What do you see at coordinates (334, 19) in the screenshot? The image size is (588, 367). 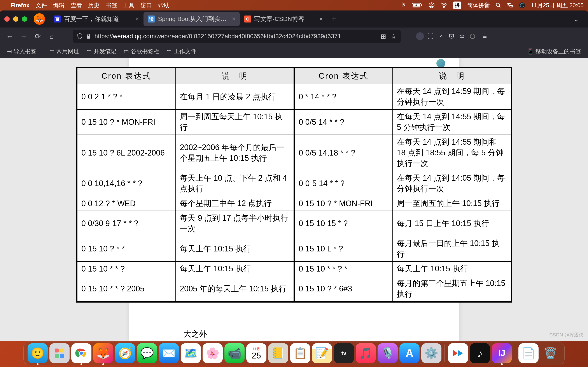 I see `new-tab-button: +` at bounding box center [334, 19].